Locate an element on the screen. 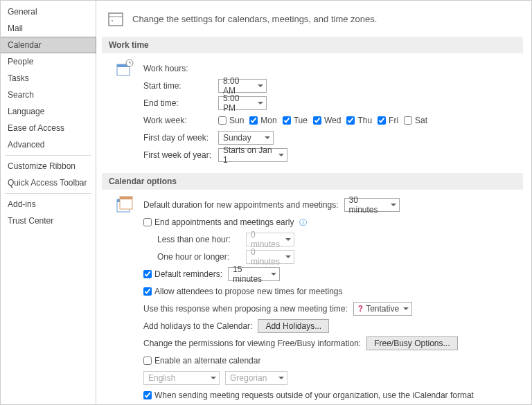 This screenshot has height=405, width=532. default-reminders-dropdown: 15 minutes is located at coordinates (254, 274).